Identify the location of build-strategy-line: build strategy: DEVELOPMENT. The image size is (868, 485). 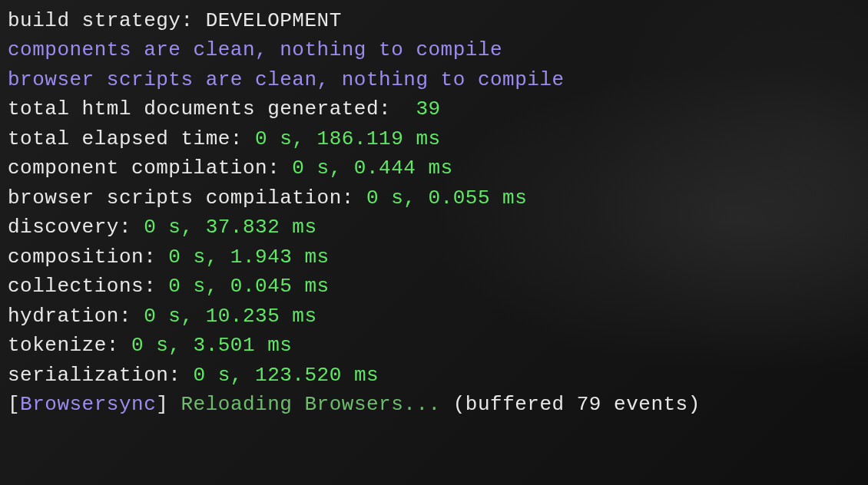
(434, 21).